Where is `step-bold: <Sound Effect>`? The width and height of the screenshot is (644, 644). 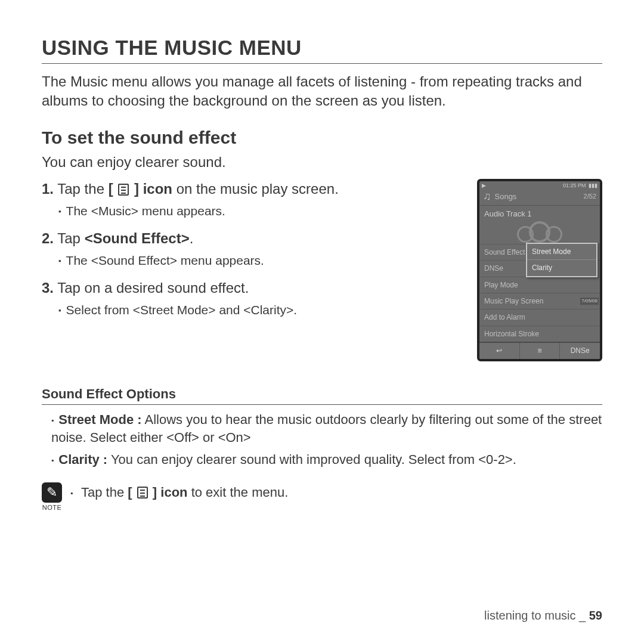
step-bold: <Sound Effect> is located at coordinates (137, 239).